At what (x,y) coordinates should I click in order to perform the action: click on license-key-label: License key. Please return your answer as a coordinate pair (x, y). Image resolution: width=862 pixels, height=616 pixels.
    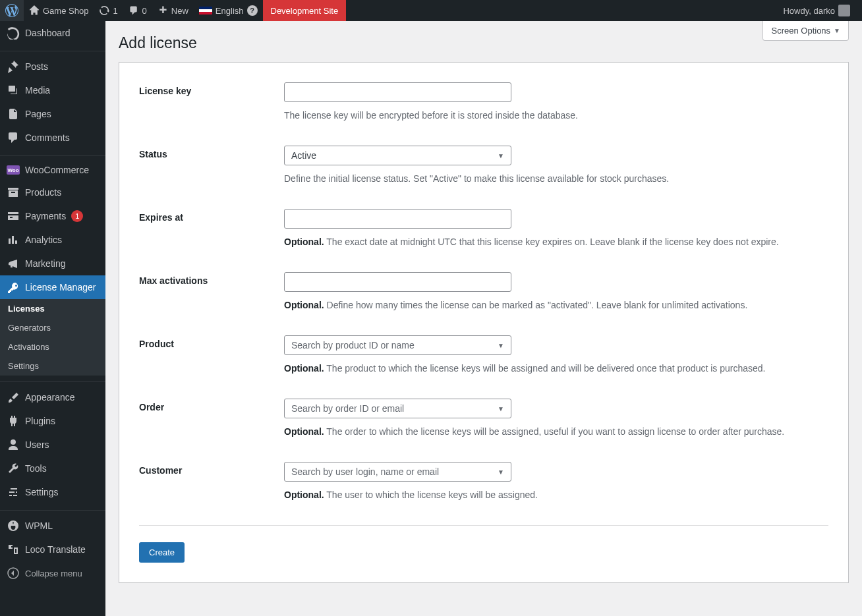
    Looking at the image, I should click on (212, 103).